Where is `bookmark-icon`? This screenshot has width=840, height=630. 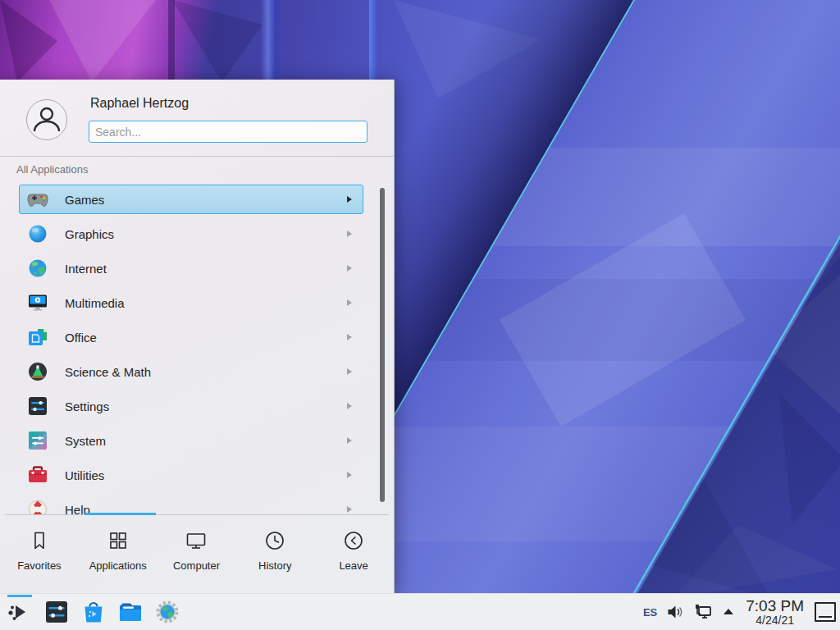 bookmark-icon is located at coordinates (39, 541).